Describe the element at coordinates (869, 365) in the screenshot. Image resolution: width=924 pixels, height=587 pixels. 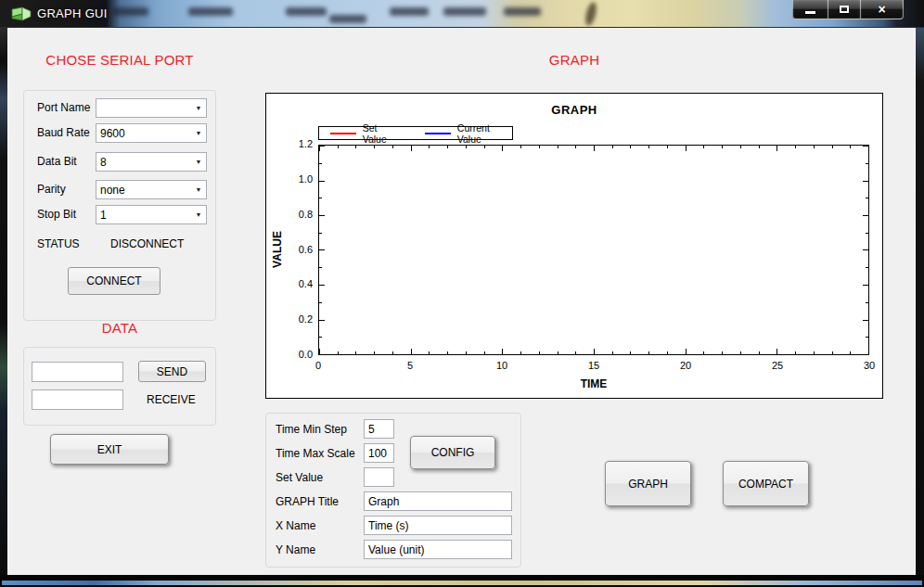
I see `x-tick-label: 30` at that location.